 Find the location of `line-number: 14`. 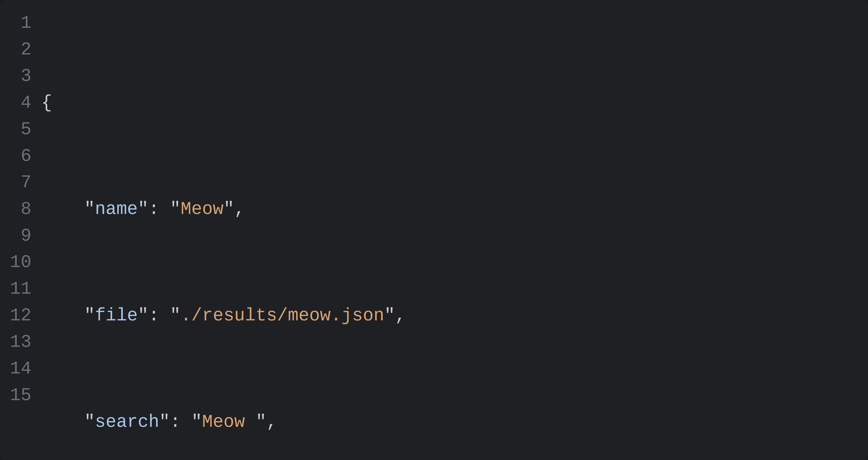

line-number: 14 is located at coordinates (21, 369).